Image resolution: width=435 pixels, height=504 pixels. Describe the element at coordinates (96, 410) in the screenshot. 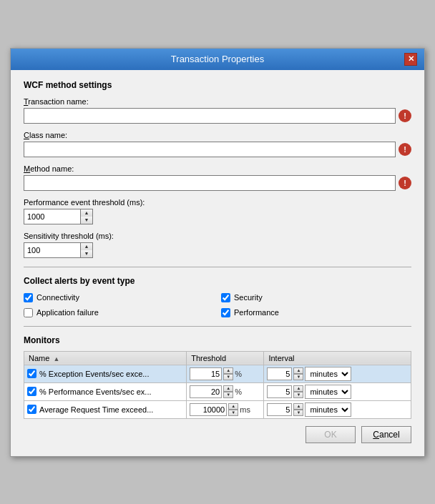

I see `row3-name-text: Average Request Time exceed...` at that location.